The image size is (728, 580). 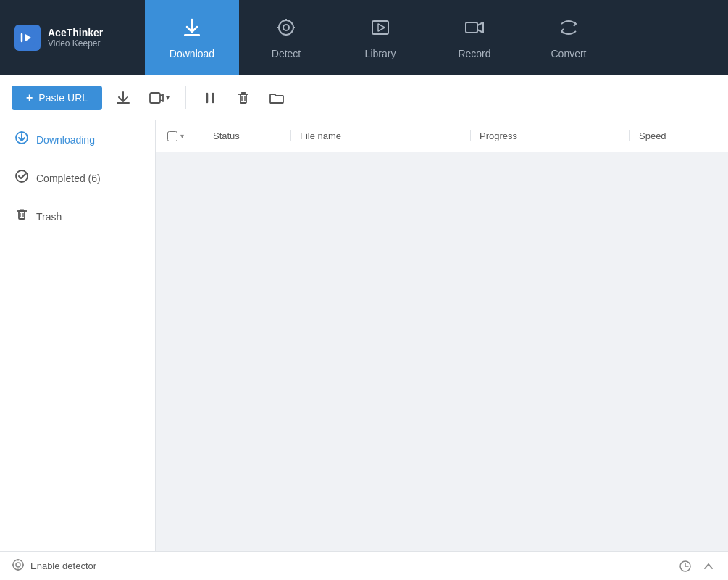 What do you see at coordinates (380, 136) in the screenshot?
I see `filename-column-header: File name` at bounding box center [380, 136].